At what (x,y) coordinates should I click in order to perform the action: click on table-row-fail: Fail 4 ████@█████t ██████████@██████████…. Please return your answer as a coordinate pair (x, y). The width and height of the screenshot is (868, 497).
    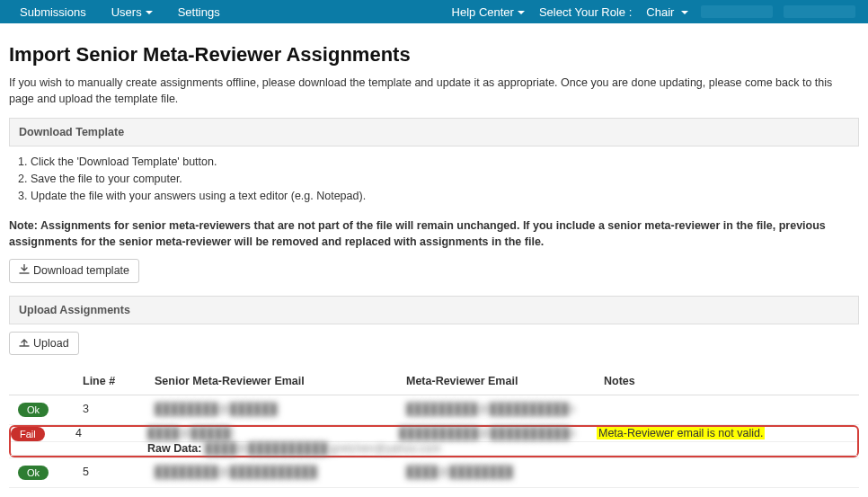
    Looking at the image, I should click on (434, 442).